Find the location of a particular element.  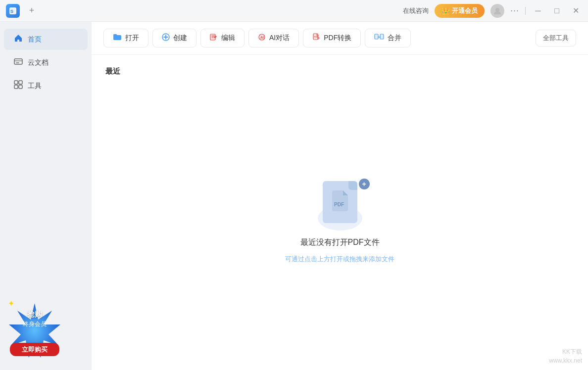

home-icon is located at coordinates (18, 40).